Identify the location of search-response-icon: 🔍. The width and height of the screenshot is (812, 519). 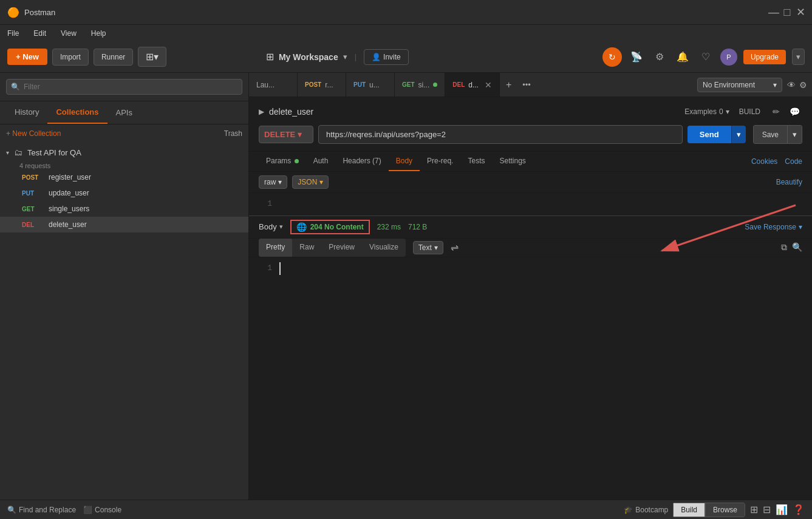
(797, 248).